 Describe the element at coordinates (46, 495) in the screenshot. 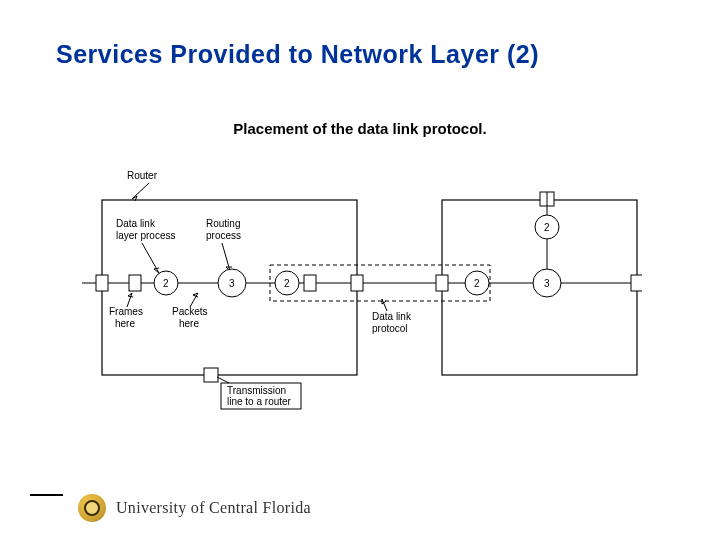

I see `side-rule` at that location.